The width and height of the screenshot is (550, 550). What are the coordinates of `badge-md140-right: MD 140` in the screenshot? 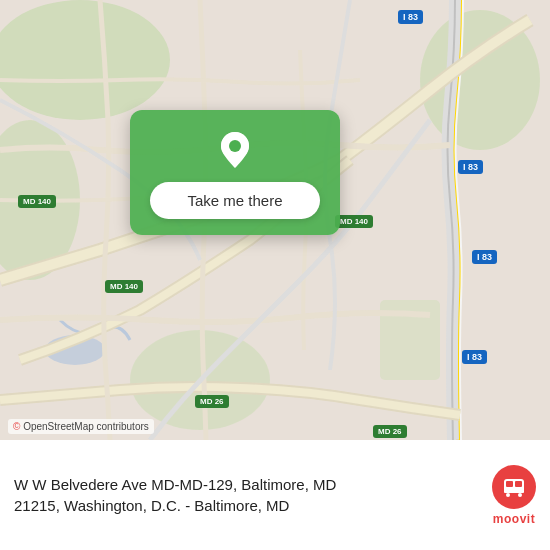 It's located at (354, 222).